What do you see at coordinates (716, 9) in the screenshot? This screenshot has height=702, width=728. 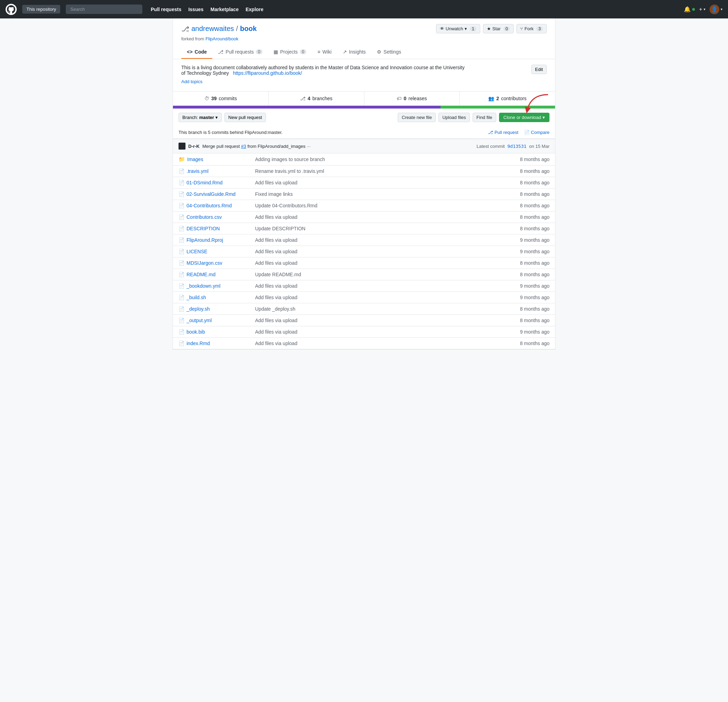 I see `user-avatar-button: 👤 ▾` at bounding box center [716, 9].